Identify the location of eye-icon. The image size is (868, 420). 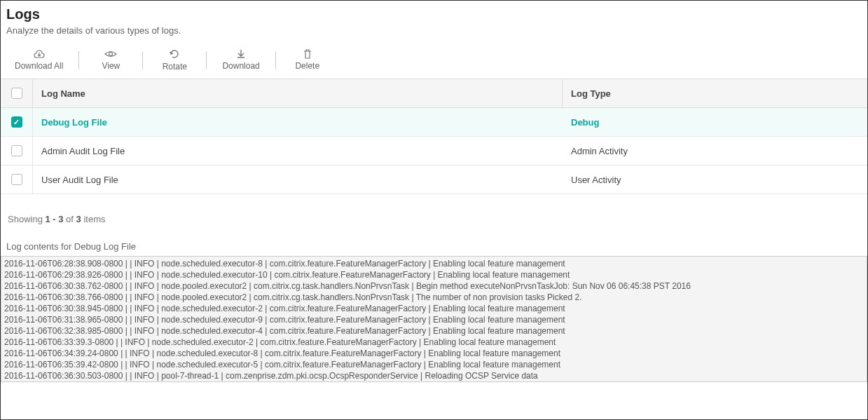
(111, 54).